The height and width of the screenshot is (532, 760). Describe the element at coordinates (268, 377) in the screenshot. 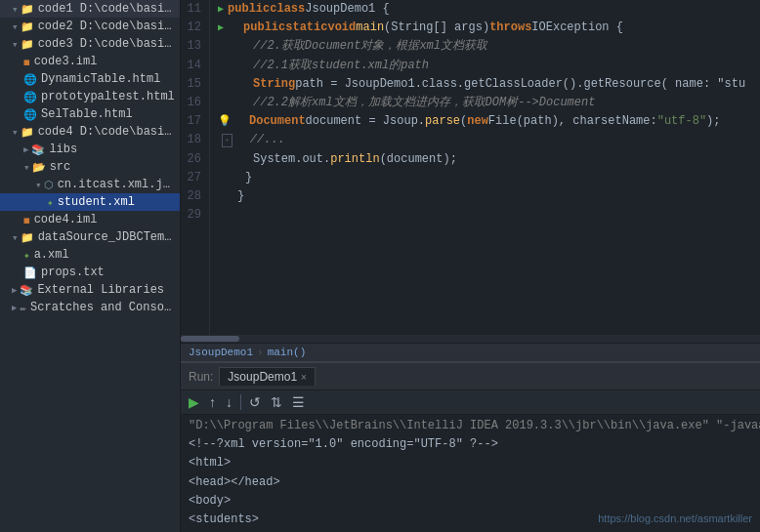

I see `run-tab-jsoupdemo1: JsoupDemo1 ×` at that location.